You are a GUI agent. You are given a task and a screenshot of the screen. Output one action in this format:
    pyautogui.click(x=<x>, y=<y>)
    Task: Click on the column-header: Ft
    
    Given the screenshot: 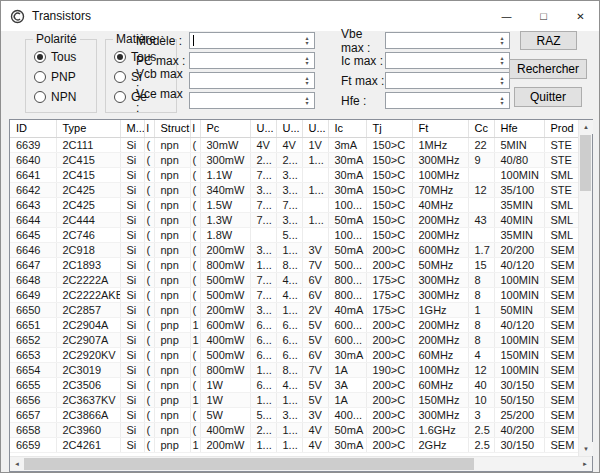 What is the action you would take?
    pyautogui.click(x=440, y=128)
    